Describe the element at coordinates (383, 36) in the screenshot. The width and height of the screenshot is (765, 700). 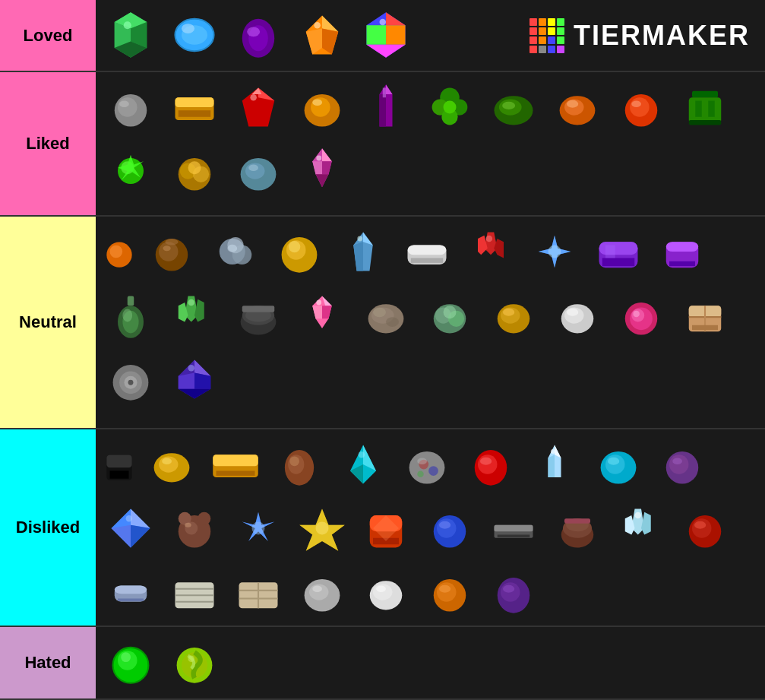
I see `tier-row-loved: Loved` at that location.